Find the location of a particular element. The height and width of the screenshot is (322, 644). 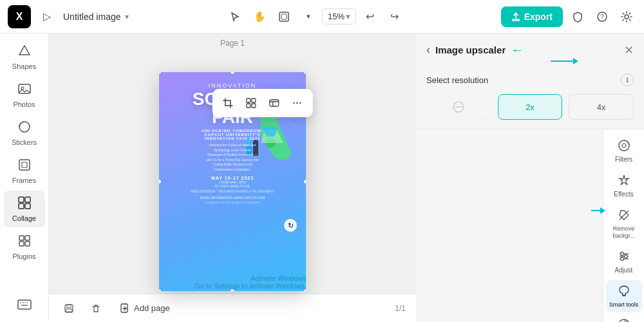

add-page-icon is located at coordinates (125, 308).